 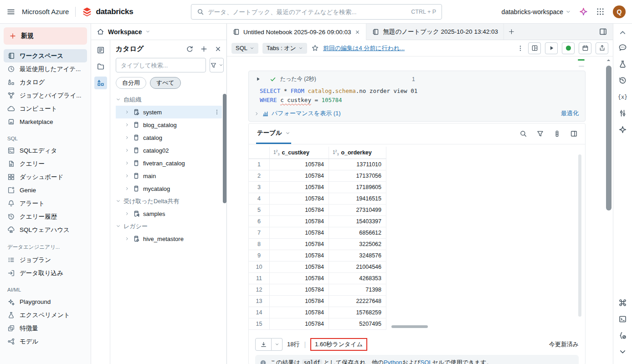 I want to click on table-row: 210578417137056, so click(x=417, y=176).